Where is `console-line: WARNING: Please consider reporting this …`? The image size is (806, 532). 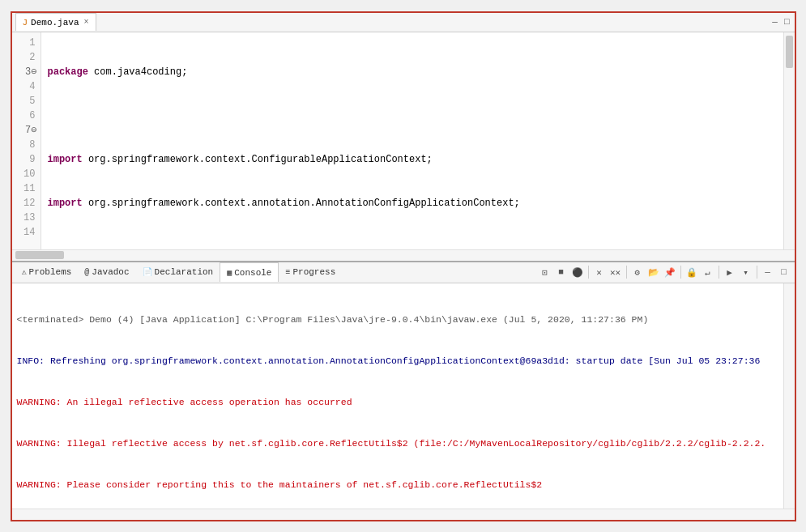 console-line: WARNING: Please consider reporting this … is located at coordinates (398, 484).